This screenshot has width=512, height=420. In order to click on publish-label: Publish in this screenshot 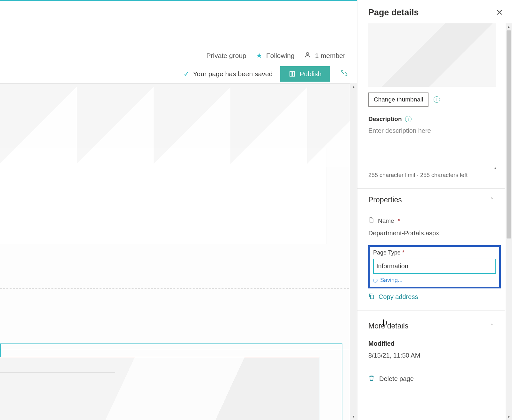, I will do `click(310, 74)`.